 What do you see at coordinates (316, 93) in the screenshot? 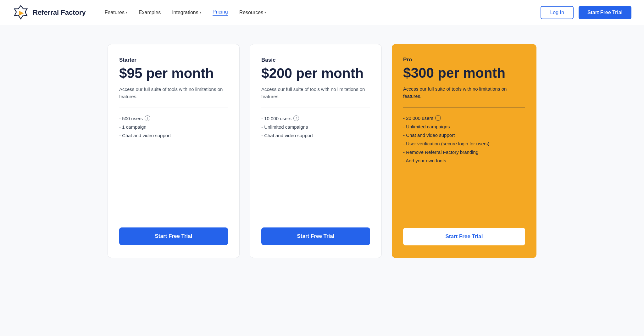
I see `plan-description-basic: Access our full suite of tools with no l…` at bounding box center [316, 93].